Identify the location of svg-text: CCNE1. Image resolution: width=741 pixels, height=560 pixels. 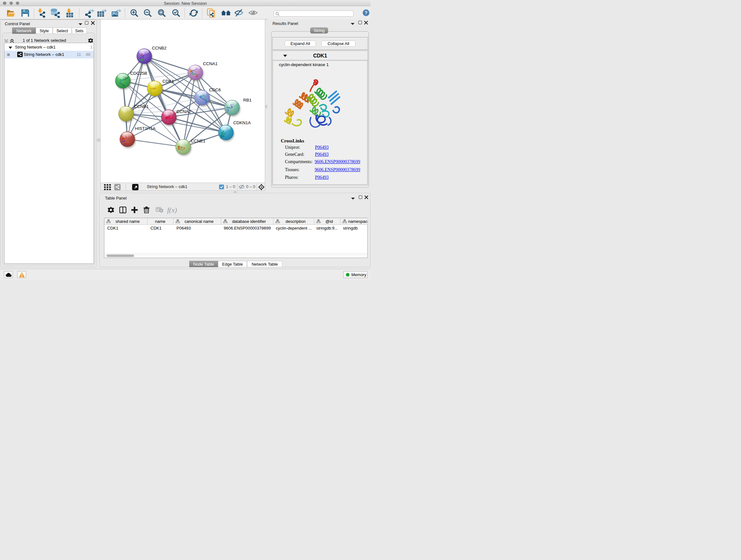
(198, 141).